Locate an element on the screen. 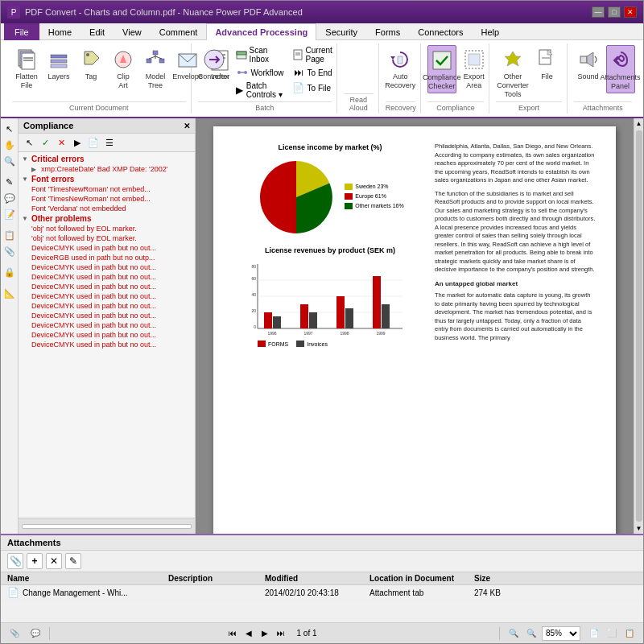 The image size is (644, 644). right-scrollbar: ▲ ▼ is located at coordinates (638, 326).